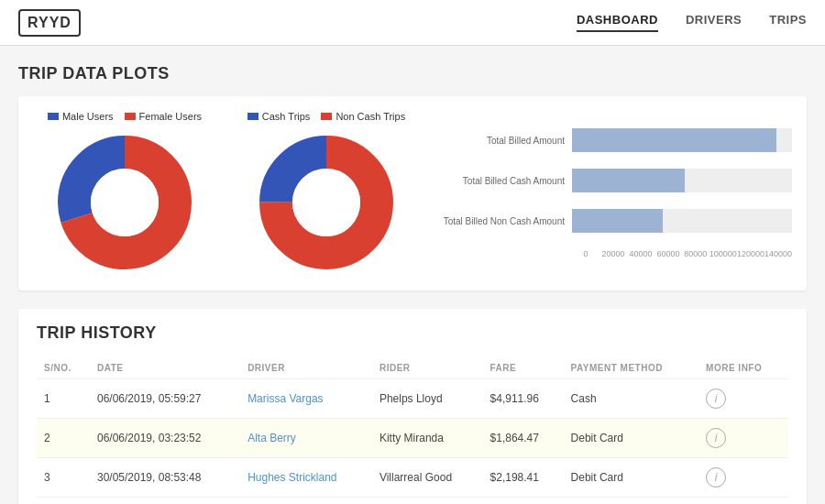 The image size is (825, 504). I want to click on donut-users-legend: Male Users Female Users, so click(125, 116).